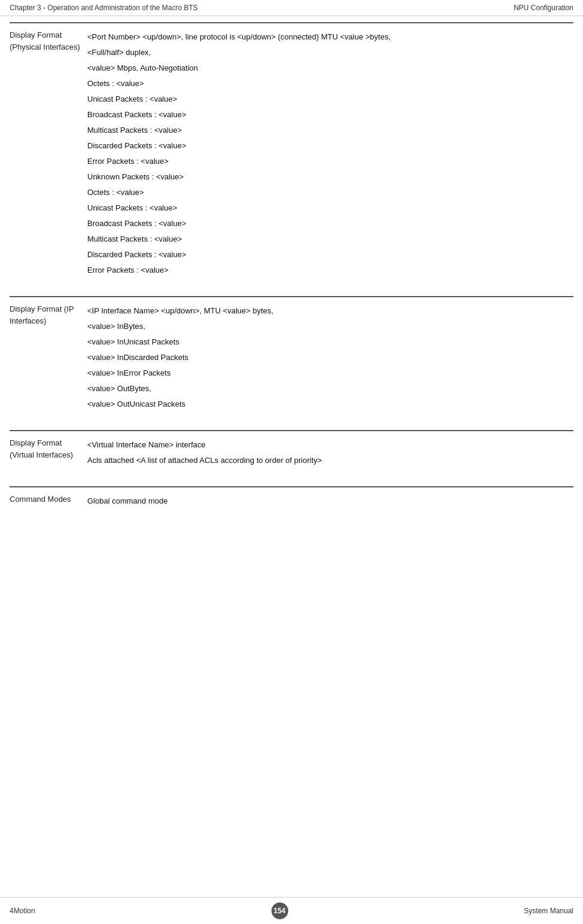 This screenshot has width=583, height=924. I want to click on content-line: Unknown Packets : <value>, so click(330, 177).